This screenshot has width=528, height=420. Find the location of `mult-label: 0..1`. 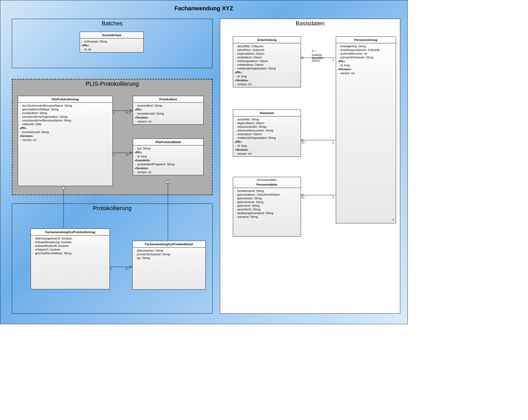

mult-label: 0..1 is located at coordinates (128, 112).